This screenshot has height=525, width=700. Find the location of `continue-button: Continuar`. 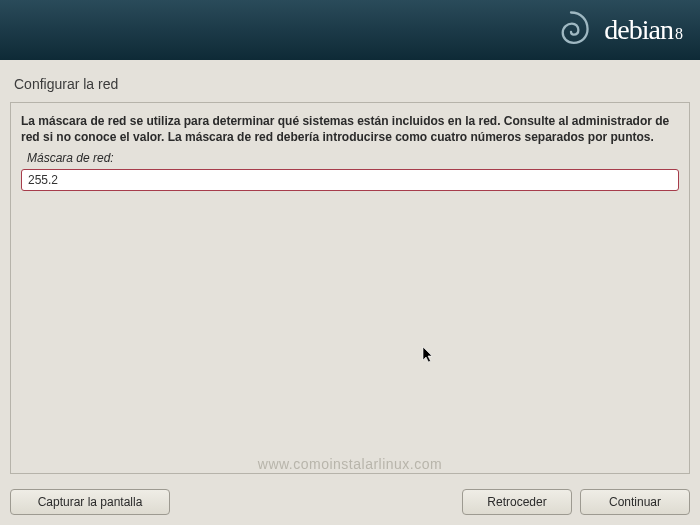

continue-button: Continuar is located at coordinates (635, 502).